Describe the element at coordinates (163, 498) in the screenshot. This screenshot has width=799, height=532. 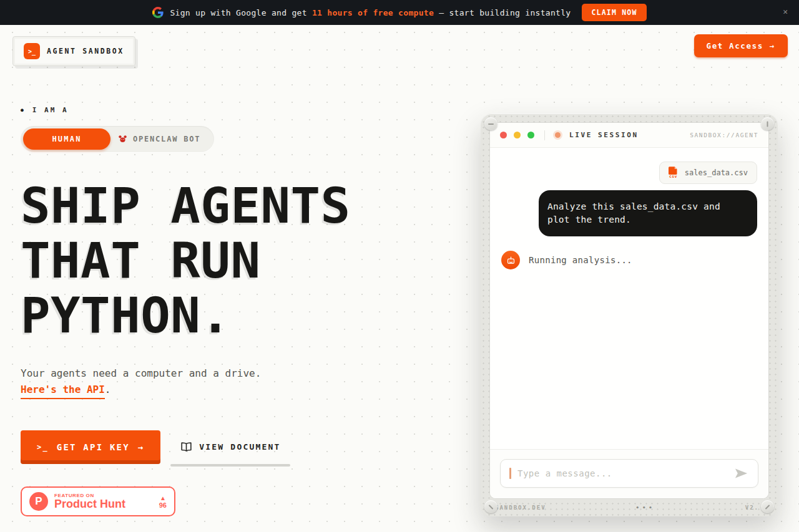
I see `upvote-icon: ▲` at that location.